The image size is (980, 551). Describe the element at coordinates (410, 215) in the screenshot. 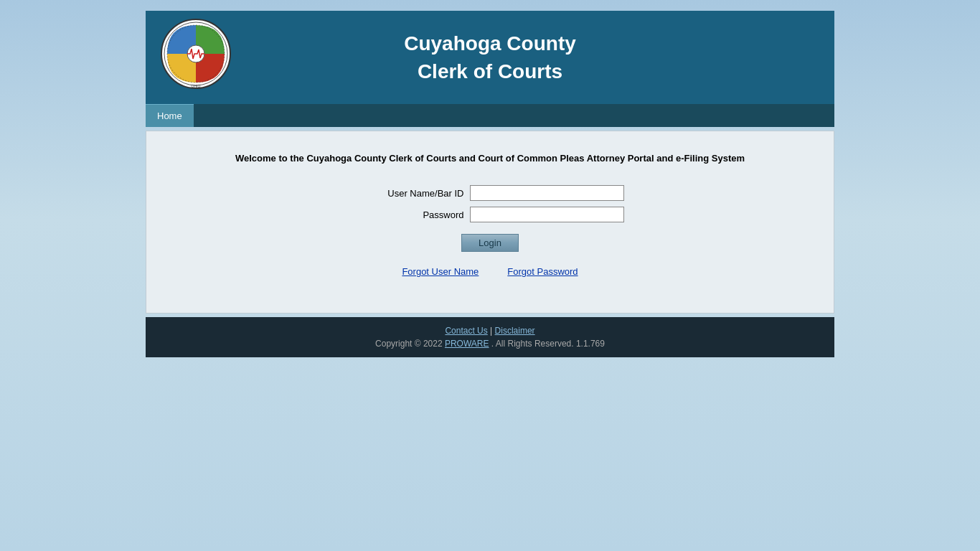

I see `password-label: Password` at that location.